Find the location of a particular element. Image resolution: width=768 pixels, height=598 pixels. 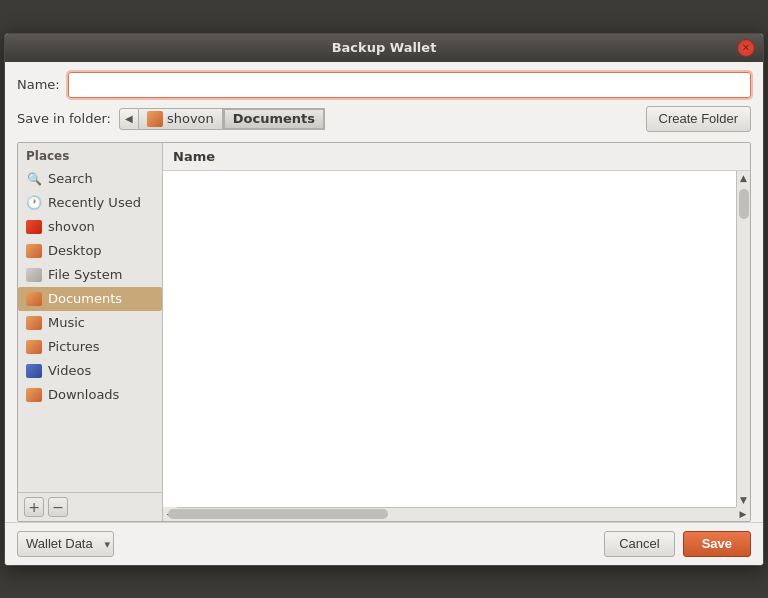

sidebar-item-filesystem-label: File System is located at coordinates (85, 274).